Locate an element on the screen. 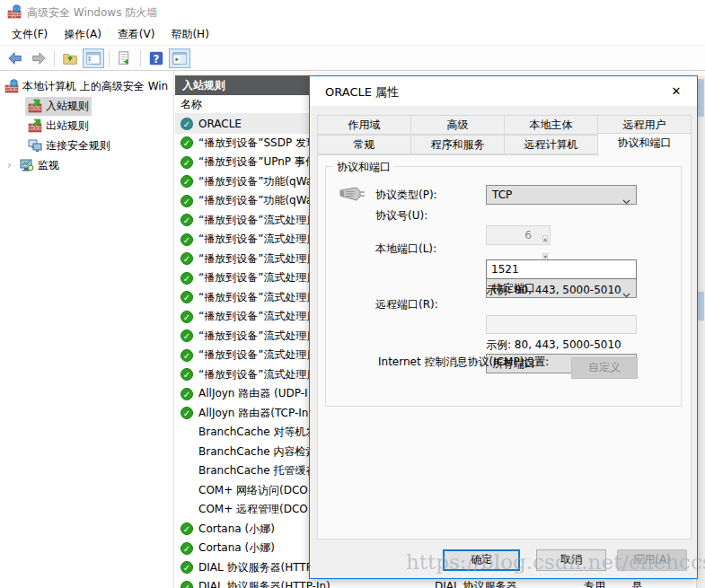  forward-icon is located at coordinates (39, 58).